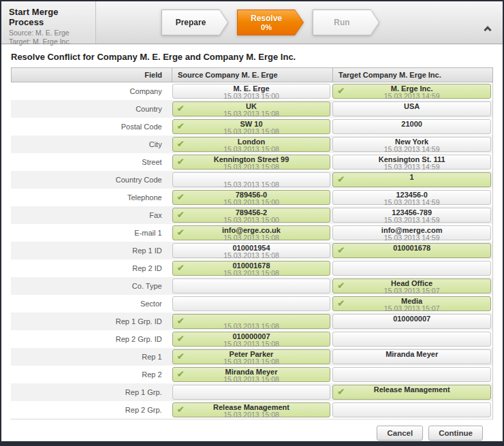  What do you see at coordinates (252, 339) in the screenshot?
I see `table-row: Rep 2 Grp. ID ✔ 010000007 15.03.2013 15:…` at bounding box center [252, 339].